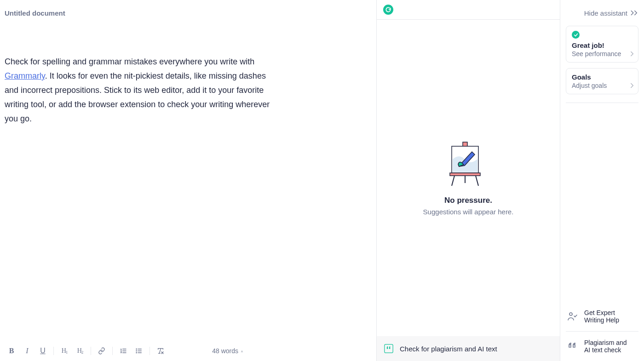 Image resolution: width=644 pixels, height=361 pixels. Describe the element at coordinates (572, 316) in the screenshot. I see `expert-icon` at that location.